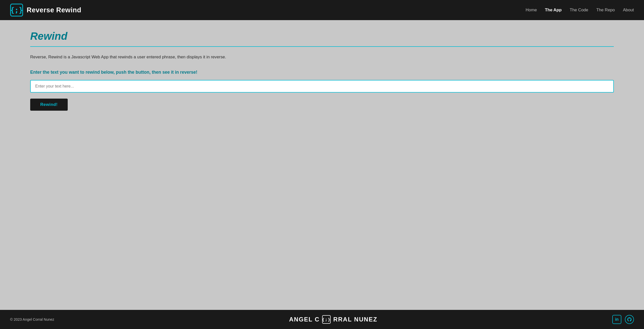  I want to click on footer-brand-logo-icon: {;}, so click(326, 319).